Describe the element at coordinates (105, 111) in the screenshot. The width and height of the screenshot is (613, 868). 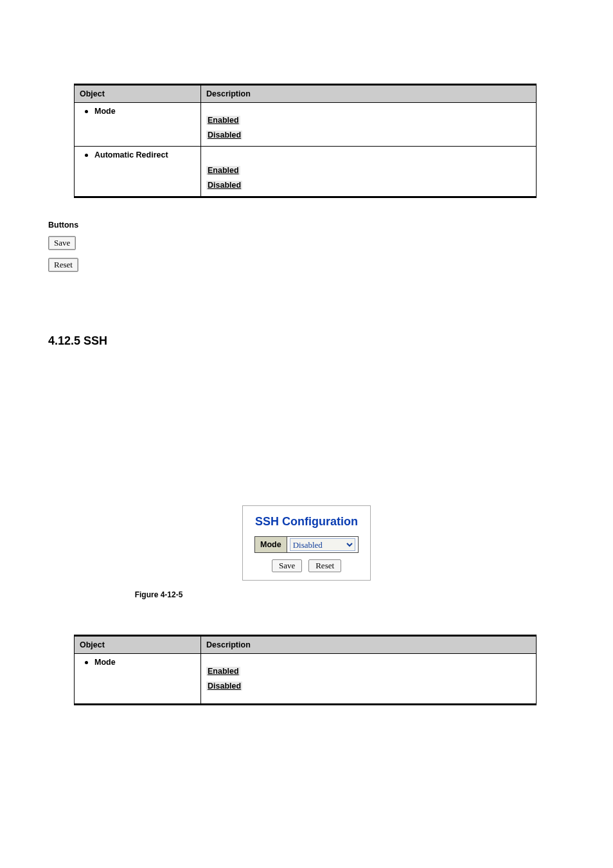
I see `table1-row0-object-label: Mode` at that location.